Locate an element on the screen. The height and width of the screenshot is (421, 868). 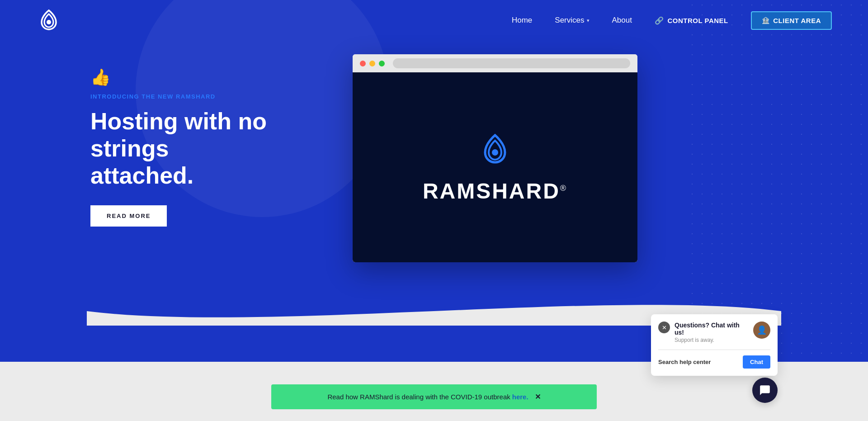
thumbs-up-icon: 👍 is located at coordinates (208, 77).